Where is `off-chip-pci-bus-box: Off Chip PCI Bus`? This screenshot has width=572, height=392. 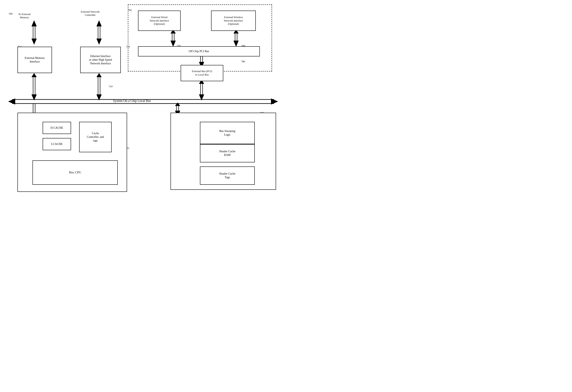
off-chip-pci-bus-box: Off Chip PCI Bus is located at coordinates (199, 51).